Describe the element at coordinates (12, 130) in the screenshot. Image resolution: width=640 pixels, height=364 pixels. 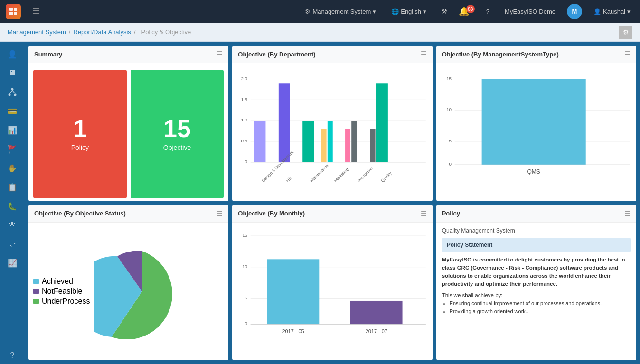
I see `sidebar-item-barchart: 📊` at that location.